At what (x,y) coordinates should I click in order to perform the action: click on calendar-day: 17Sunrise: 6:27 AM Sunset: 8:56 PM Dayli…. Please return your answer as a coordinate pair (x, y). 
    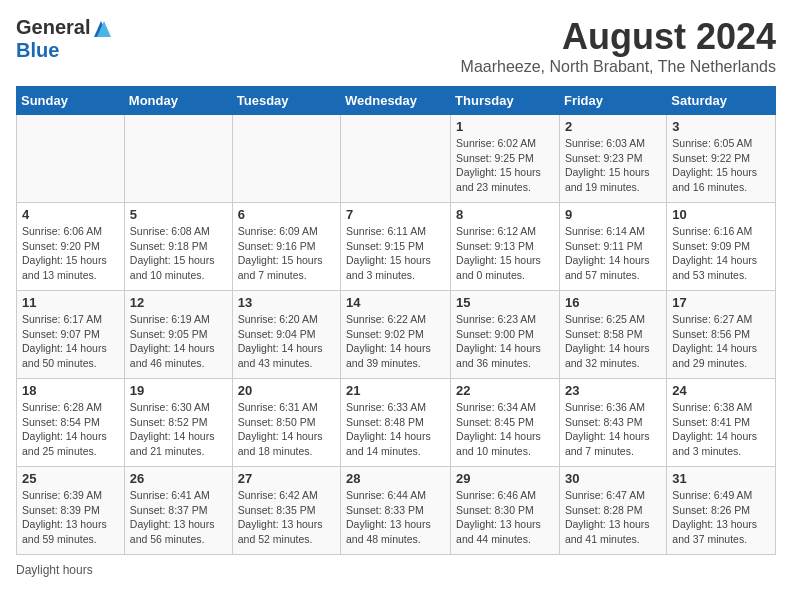
    Looking at the image, I should click on (722, 335).